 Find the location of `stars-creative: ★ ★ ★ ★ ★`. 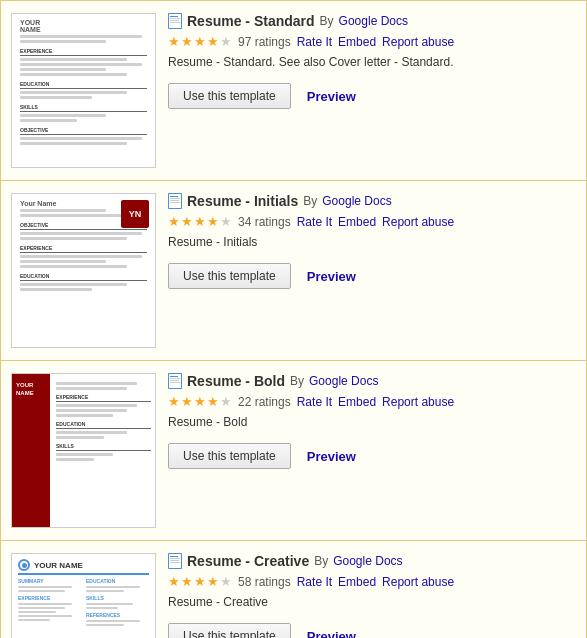

stars-creative: ★ ★ ★ ★ ★ is located at coordinates (200, 582).